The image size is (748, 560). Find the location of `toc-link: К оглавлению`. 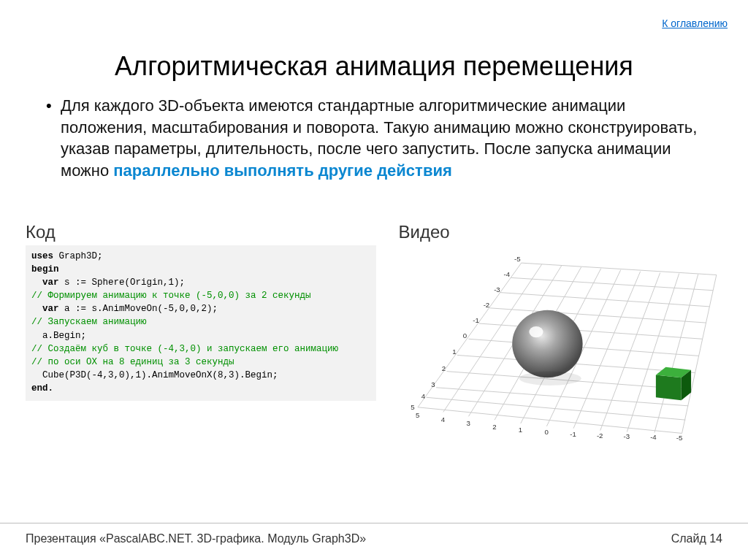

toc-link: К оглавлению is located at coordinates (695, 23).